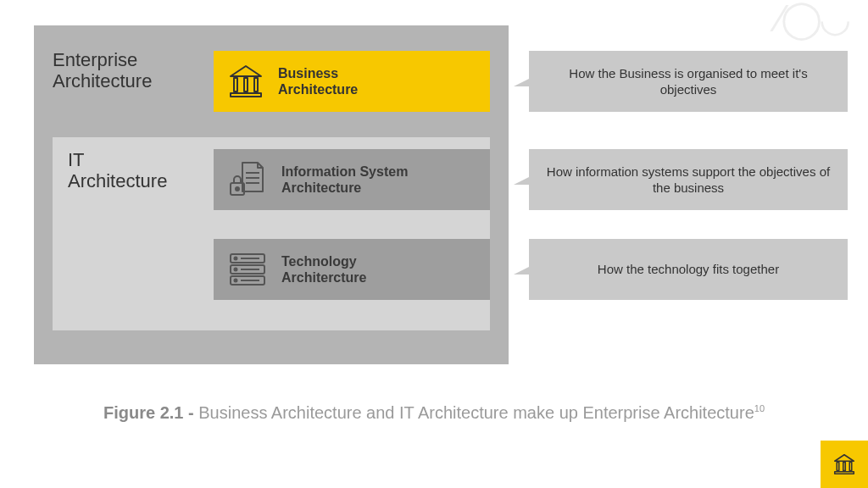 The height and width of the screenshot is (488, 868). I want to click on information-system-text: Information System Architecture, so click(358, 180).